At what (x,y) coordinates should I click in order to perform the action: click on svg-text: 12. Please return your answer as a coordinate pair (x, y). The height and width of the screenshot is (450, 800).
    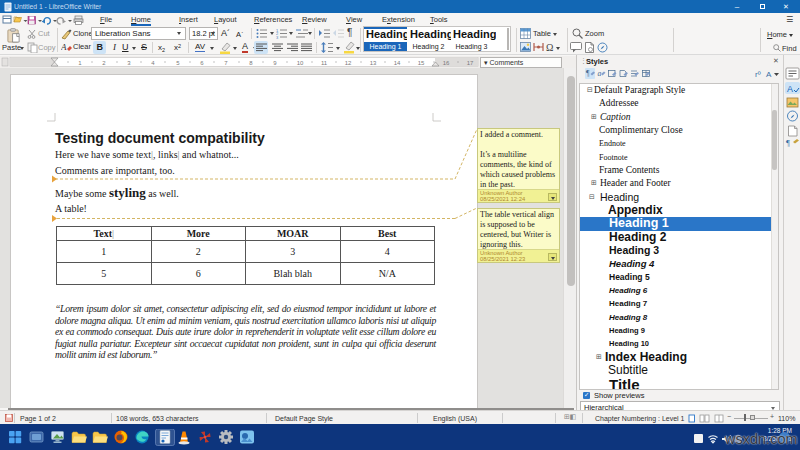
    Looking at the image, I should click on (348, 63).